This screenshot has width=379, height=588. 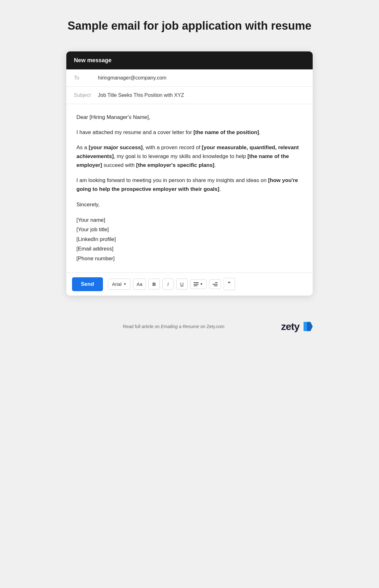 What do you see at coordinates (190, 156) in the screenshot?
I see `paragraph-2: As a [your major success], with a proven…` at bounding box center [190, 156].